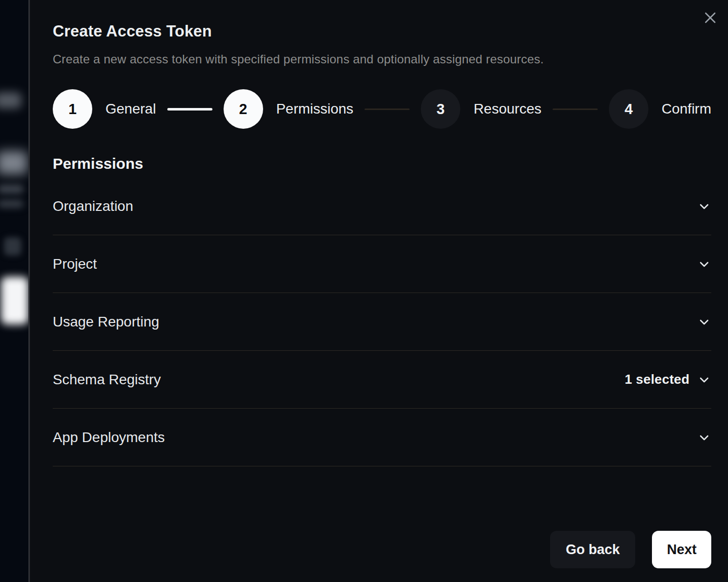  What do you see at coordinates (104, 109) in the screenshot?
I see `step-general: 1 General` at bounding box center [104, 109].